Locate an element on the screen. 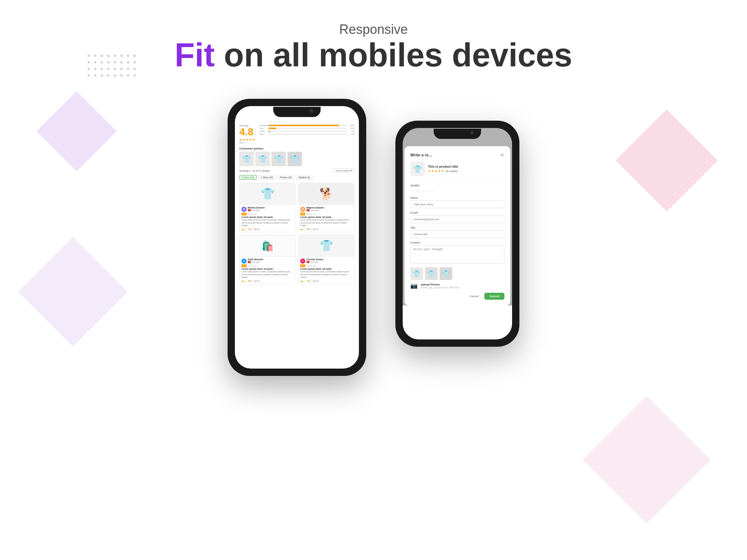 The height and width of the screenshot is (560, 747). like-btn-3: 👍 3 is located at coordinates (244, 281).